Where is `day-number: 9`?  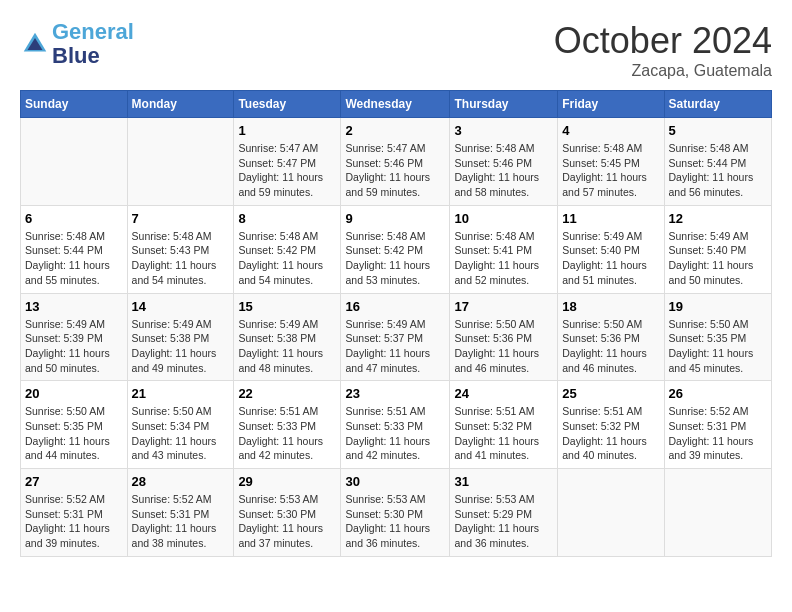 day-number: 9 is located at coordinates (395, 218).